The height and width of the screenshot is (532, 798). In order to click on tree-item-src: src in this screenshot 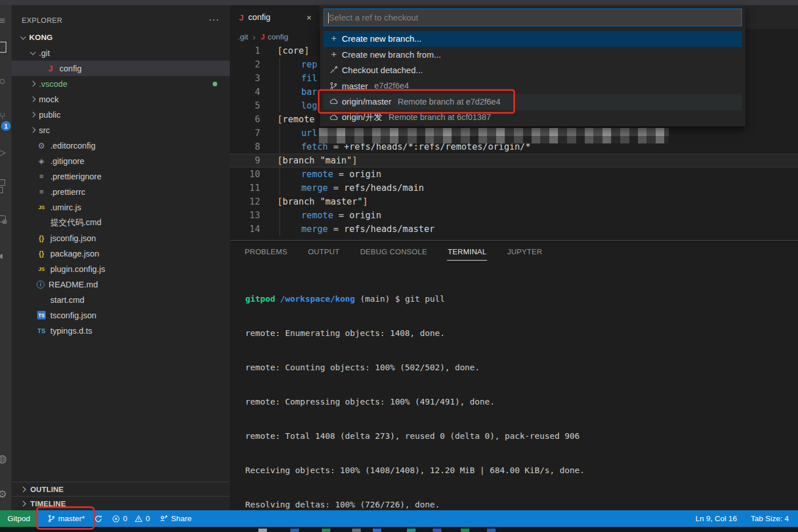, I will do `click(121, 130)`.